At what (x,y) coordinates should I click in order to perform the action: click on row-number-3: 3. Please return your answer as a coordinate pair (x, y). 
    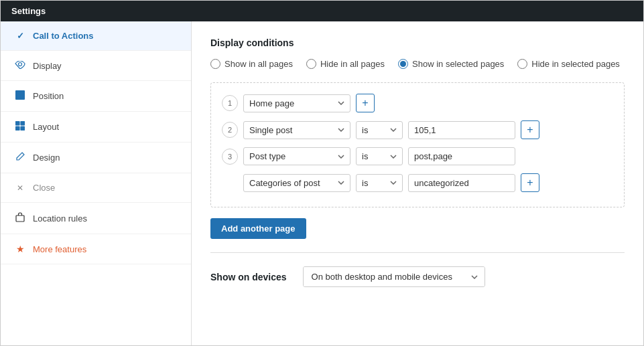
    Looking at the image, I should click on (230, 157).